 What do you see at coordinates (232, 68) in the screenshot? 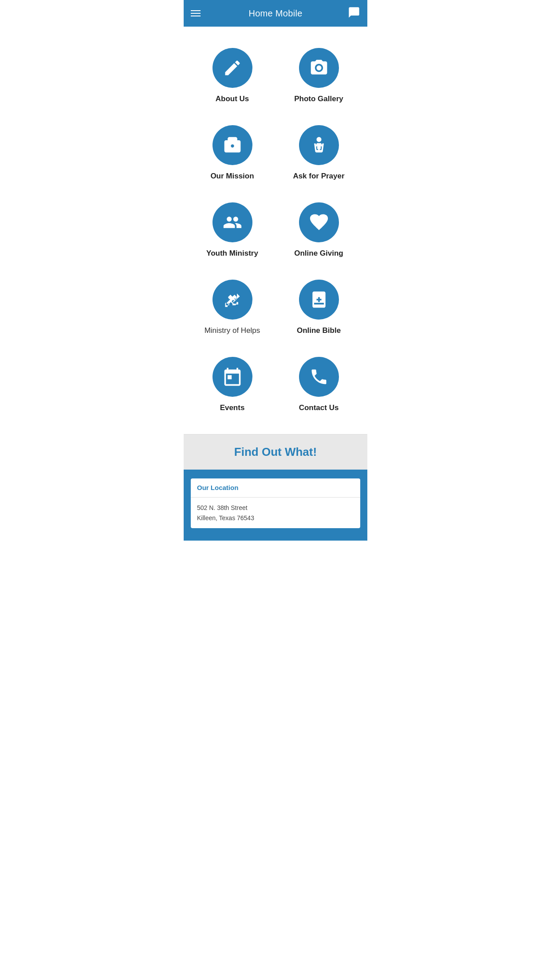
I see `edit-icon` at bounding box center [232, 68].